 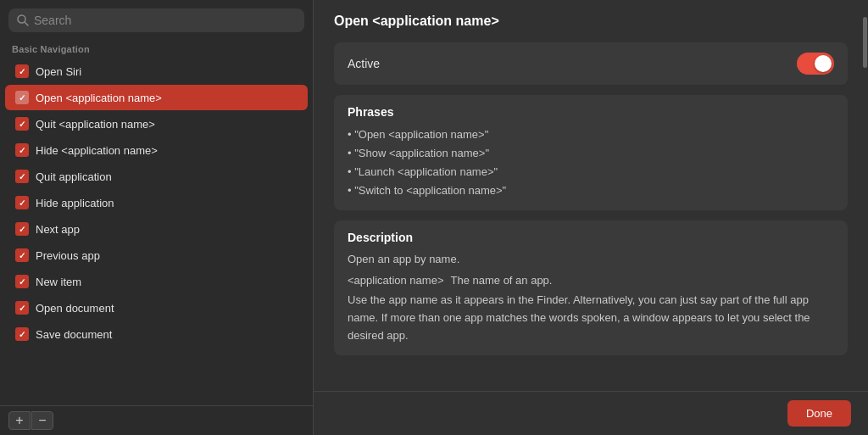 What do you see at coordinates (22, 124) in the screenshot?
I see `checkmark-quit-application-name: ✓` at bounding box center [22, 124].